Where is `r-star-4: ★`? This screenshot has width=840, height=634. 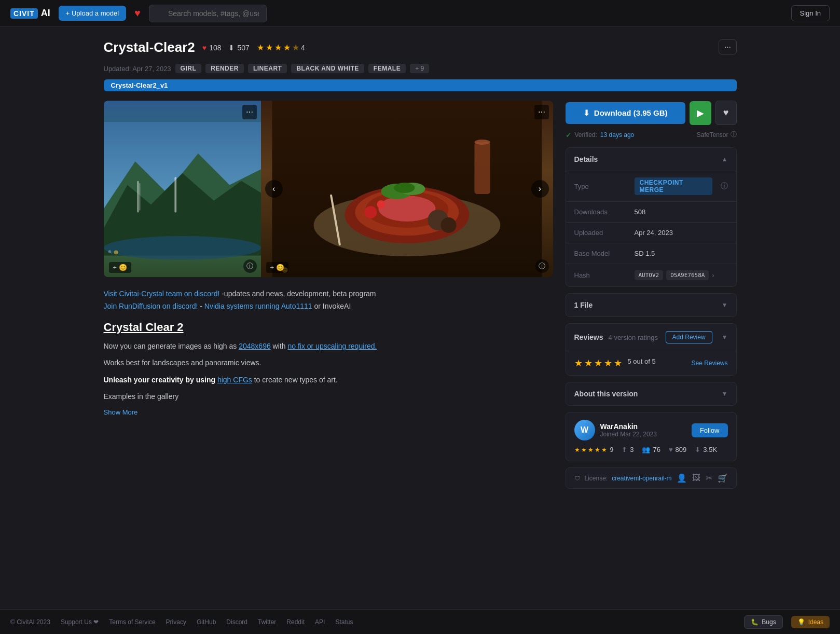
r-star-4: ★ is located at coordinates (608, 363).